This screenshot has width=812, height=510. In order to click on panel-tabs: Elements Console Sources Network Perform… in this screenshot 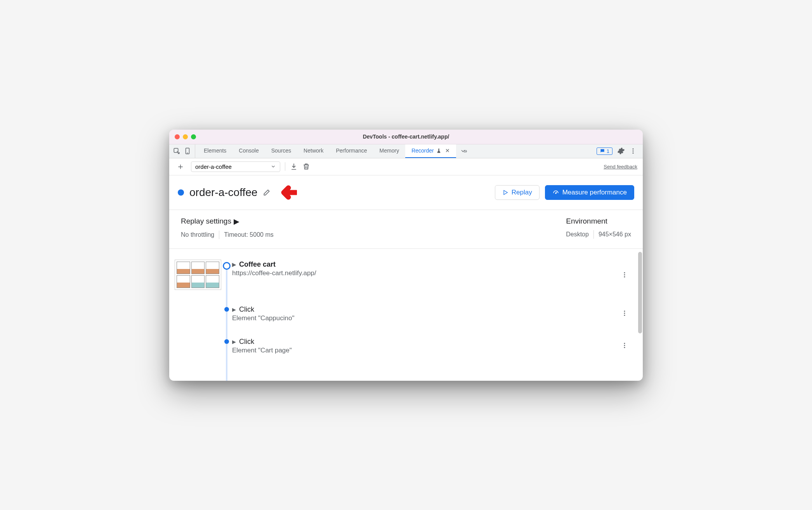, I will do `click(395, 151)`.